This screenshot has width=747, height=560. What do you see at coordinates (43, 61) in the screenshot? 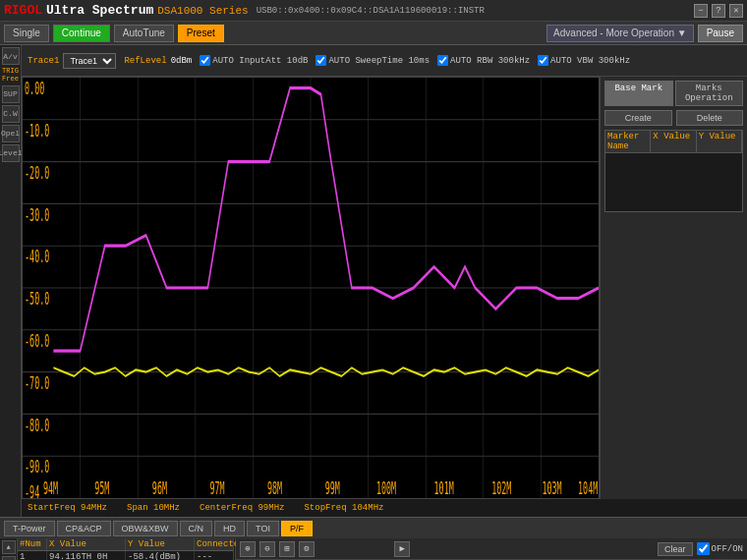
I see `trace-label: Trace1` at bounding box center [43, 61].